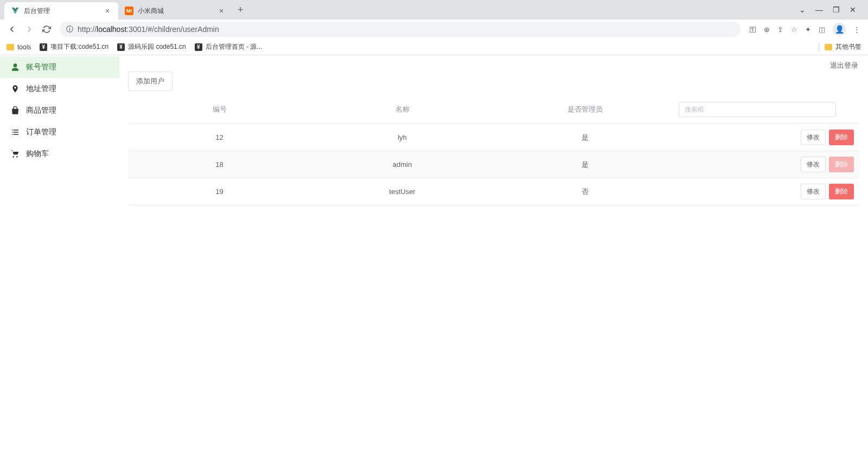 The image size is (868, 465). What do you see at coordinates (494, 165) in the screenshot?
I see `table-row: 18admin是修改删除` at bounding box center [494, 165].